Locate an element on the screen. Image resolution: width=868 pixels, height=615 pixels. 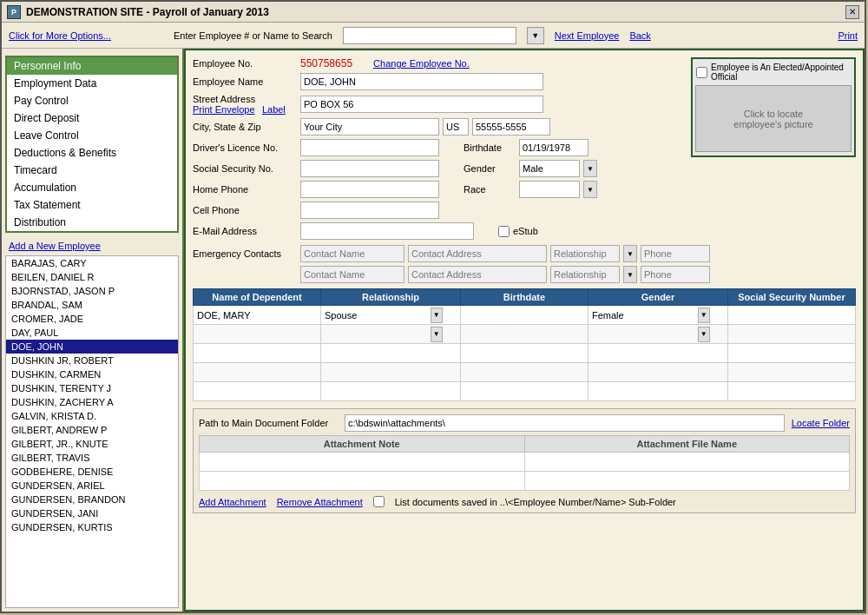
employee-item: DAY, PAUL is located at coordinates (92, 333).